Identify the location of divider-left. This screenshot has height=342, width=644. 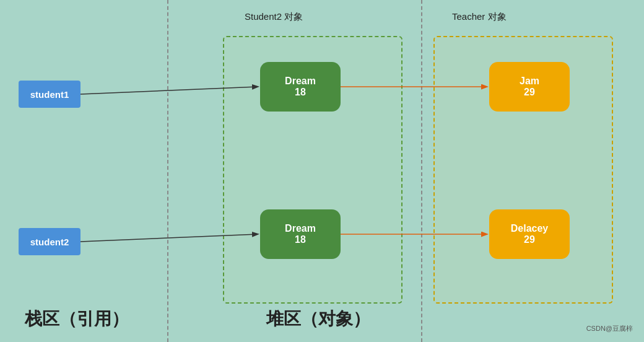
(168, 171).